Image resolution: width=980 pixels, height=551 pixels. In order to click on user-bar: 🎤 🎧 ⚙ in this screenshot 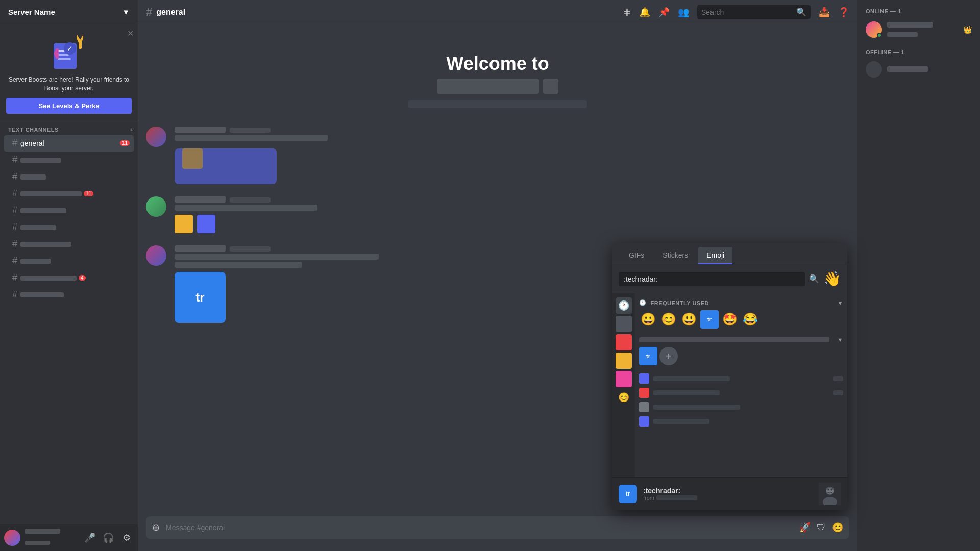, I will do `click(69, 538)`.